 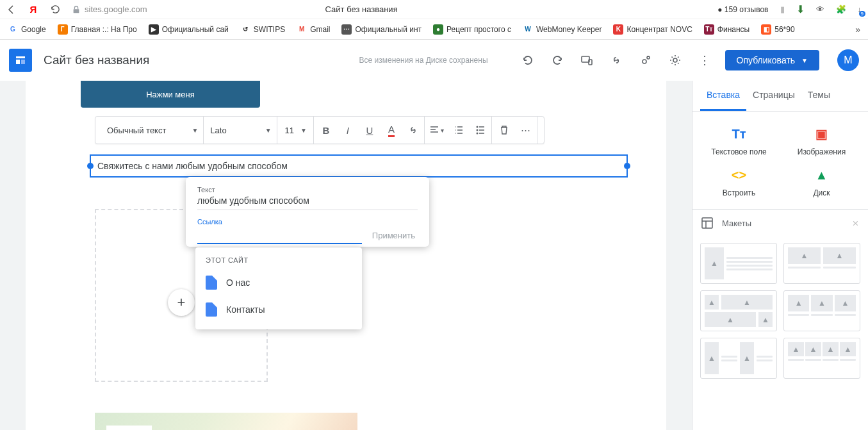 What do you see at coordinates (361, 9) in the screenshot?
I see `tab-title: Сайт без названия` at bounding box center [361, 9].